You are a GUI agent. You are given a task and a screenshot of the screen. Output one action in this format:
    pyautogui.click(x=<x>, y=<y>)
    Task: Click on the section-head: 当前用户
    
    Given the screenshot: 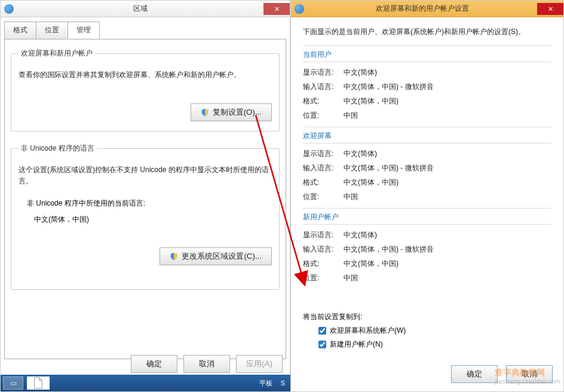 What is the action you would take?
    pyautogui.click(x=427, y=55)
    